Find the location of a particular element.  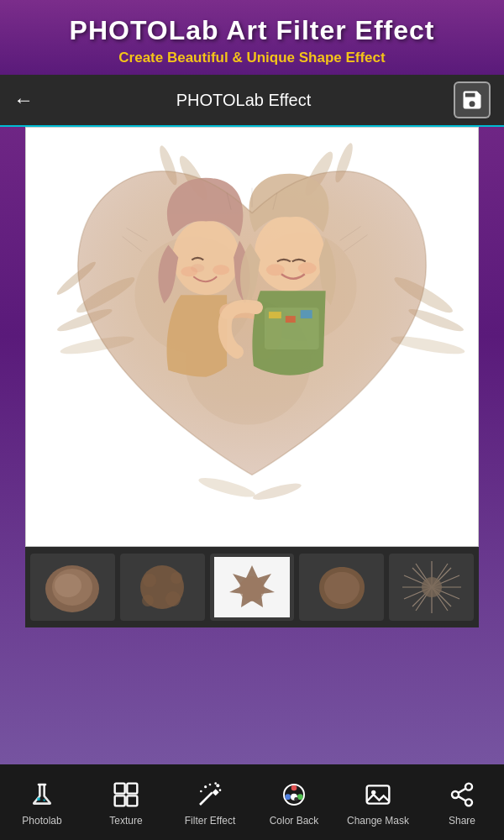

palette-icon is located at coordinates (294, 795).